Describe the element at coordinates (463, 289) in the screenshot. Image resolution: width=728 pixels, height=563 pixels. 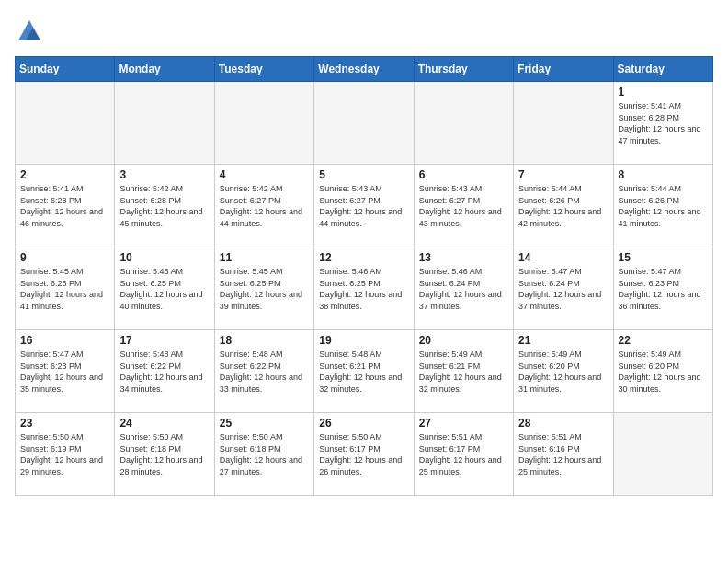
I see `day-info: Sunrise: 5:46 AM Sunset: 6:24 PM Dayligh…` at that location.